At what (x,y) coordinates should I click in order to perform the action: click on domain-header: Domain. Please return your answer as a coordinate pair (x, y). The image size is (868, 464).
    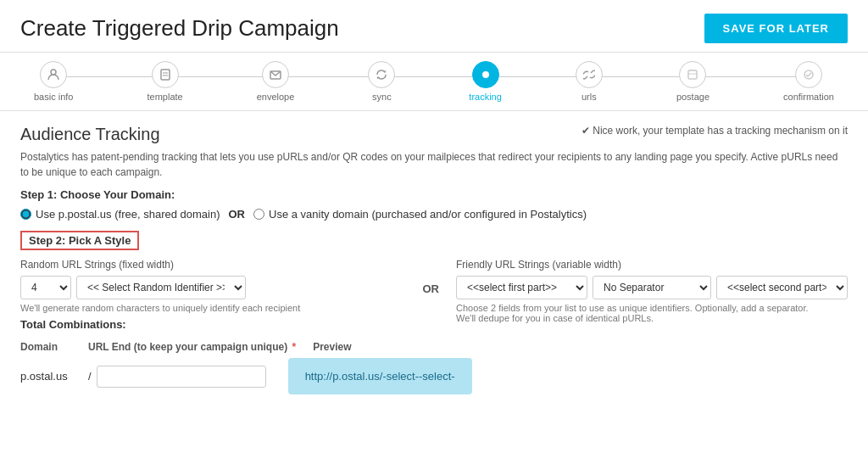
    Looking at the image, I should click on (54, 347).